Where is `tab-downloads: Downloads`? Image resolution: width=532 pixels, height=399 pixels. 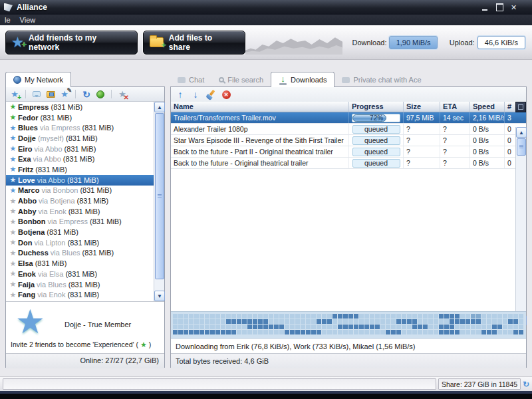
tab-downloads: Downloads is located at coordinates (303, 80).